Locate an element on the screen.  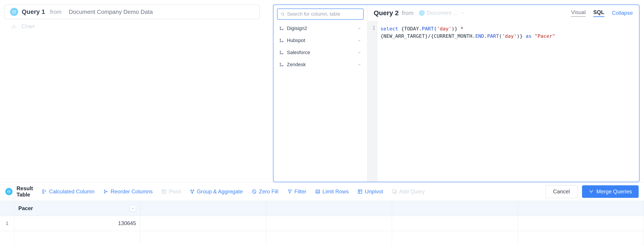
tree-label: Digisign2 is located at coordinates (297, 28).